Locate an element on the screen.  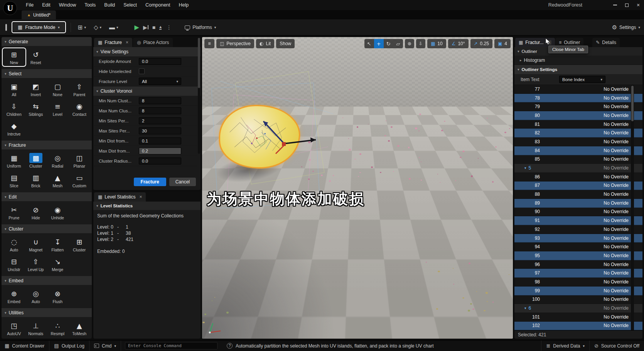
outliner-row: 97No Override is located at coordinates (578, 273).